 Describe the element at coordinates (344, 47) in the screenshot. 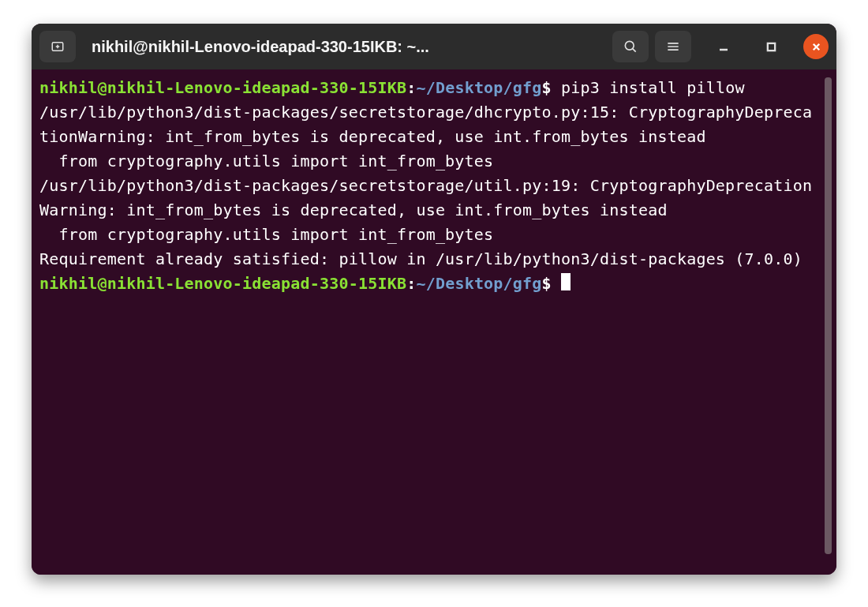

I see `window-title: nikhil@nikhil-Lenovo-ideapad-330-15IKB: …` at that location.